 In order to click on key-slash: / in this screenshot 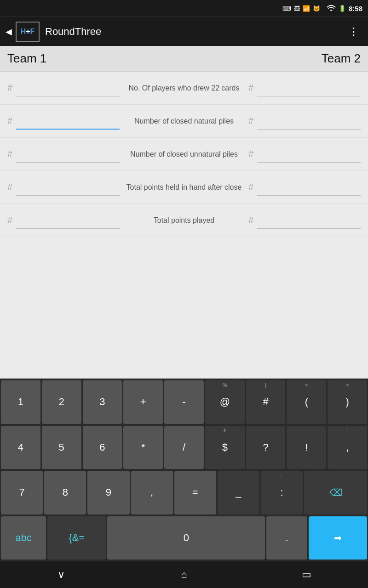, I will do `click(184, 447)`.